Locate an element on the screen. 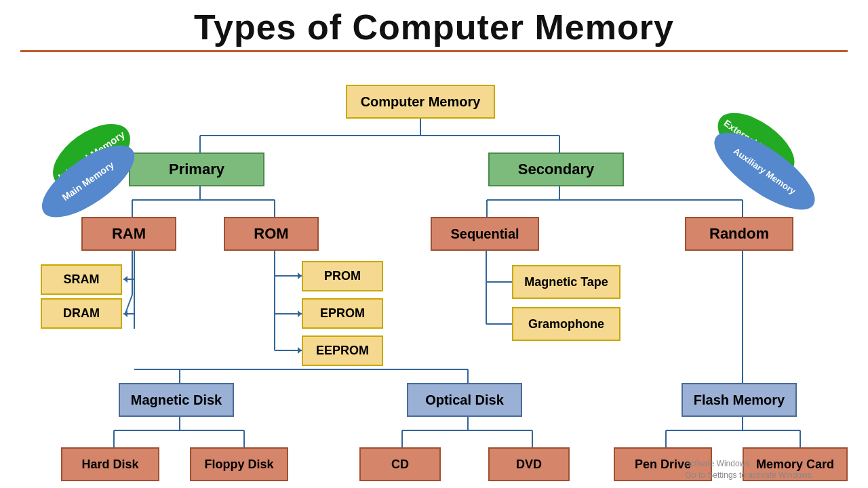  node-rom: ROM is located at coordinates (271, 234).